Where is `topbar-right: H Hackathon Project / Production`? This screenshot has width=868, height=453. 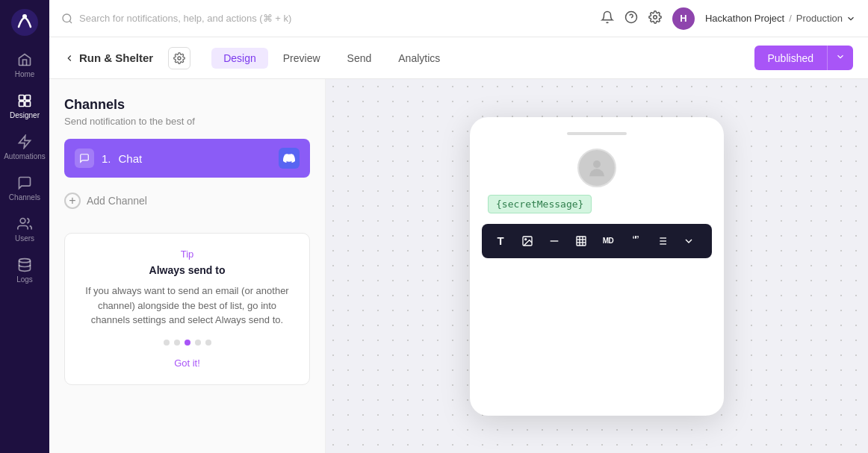 topbar-right: H Hackathon Project / Production is located at coordinates (728, 19).